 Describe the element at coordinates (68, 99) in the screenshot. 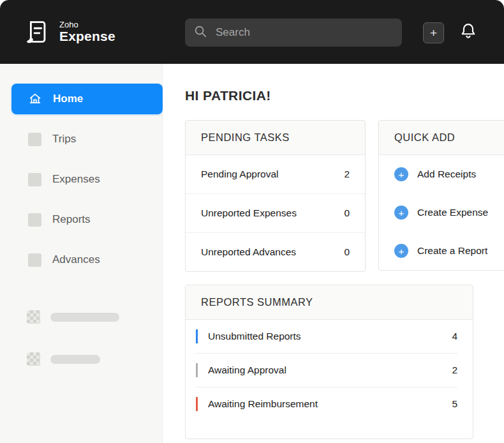

I see `sidebar-item-label: Home` at that location.